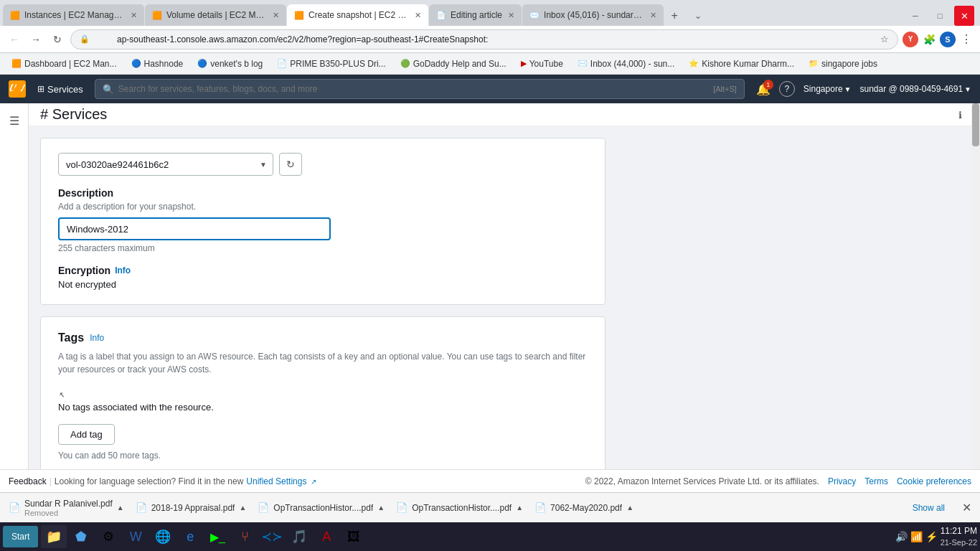  I want to click on taskbar-item-word: W, so click(136, 537).